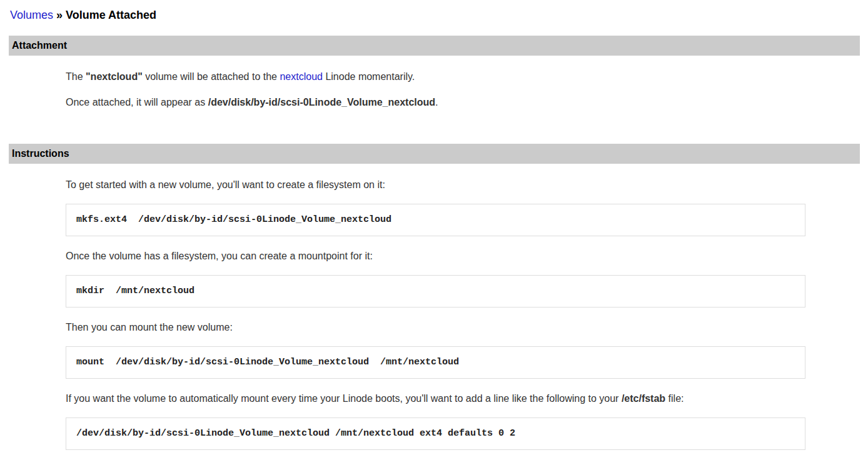 Image resolution: width=868 pixels, height=460 pixels. Describe the element at coordinates (137, 102) in the screenshot. I see `device-path-message-text: Once attached, it will appear as` at that location.